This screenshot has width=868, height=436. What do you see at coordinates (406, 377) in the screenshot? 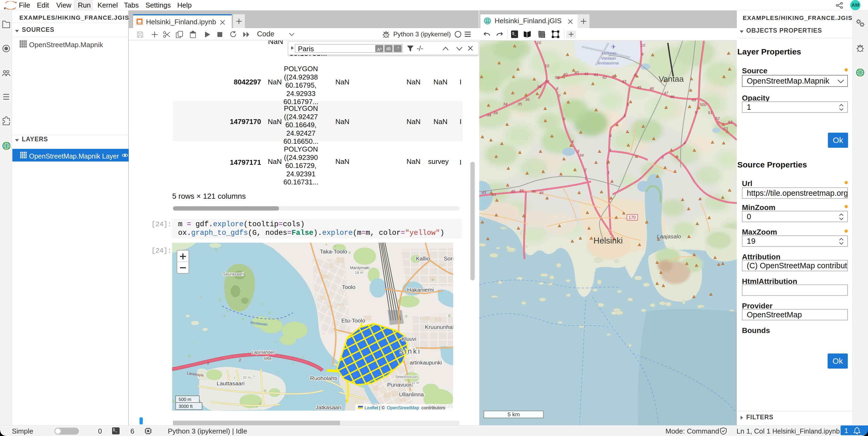
I see `svg-text: Tahtitorninvuori` at bounding box center [406, 377].